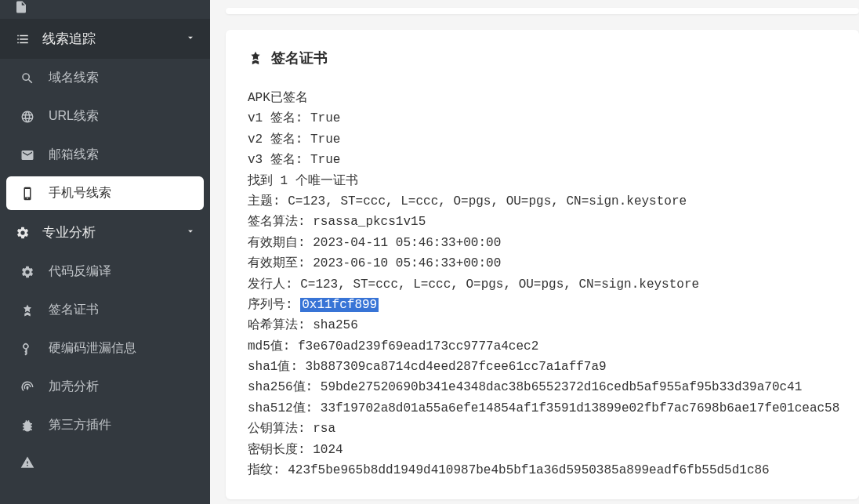  I want to click on cert-line: 指纹: 423f5be965b8dd1949d410987be4b5bf1a36…, so click(542, 470).